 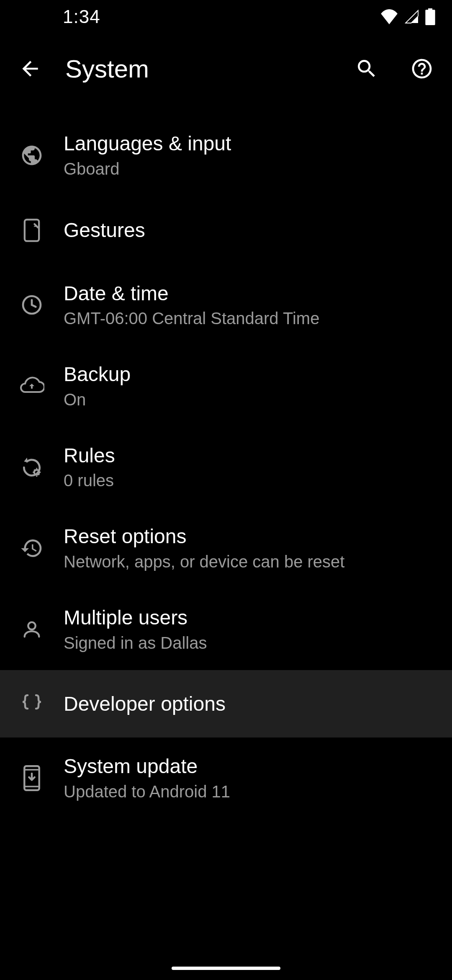 I want to click on search-button, so click(x=367, y=69).